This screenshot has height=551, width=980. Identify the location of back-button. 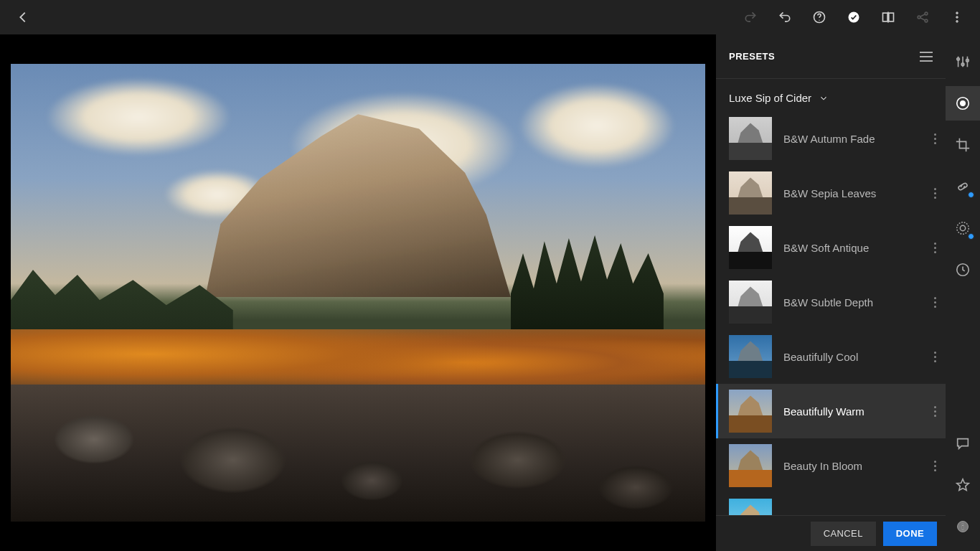
(23, 17).